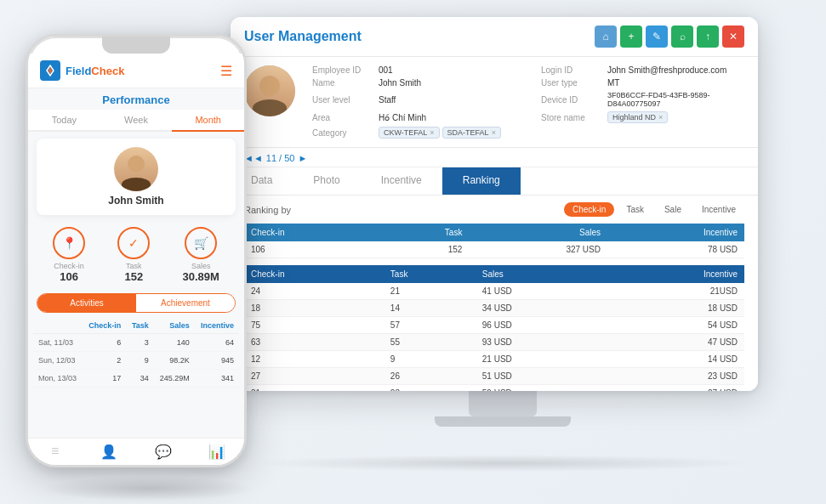 This screenshot has height=504, width=826. I want to click on area-value: Hồ Chí Minh, so click(402, 117).